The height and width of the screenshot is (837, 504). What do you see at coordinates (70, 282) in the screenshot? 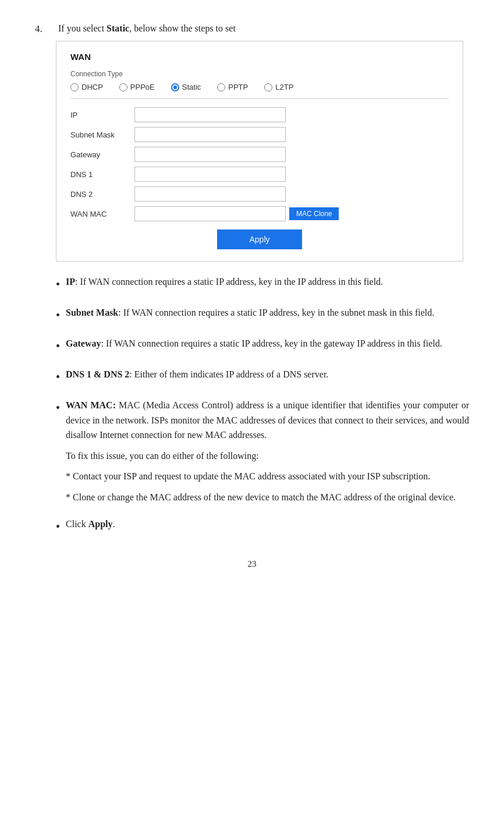
I see `bullet-term-ip: IP` at bounding box center [70, 282].